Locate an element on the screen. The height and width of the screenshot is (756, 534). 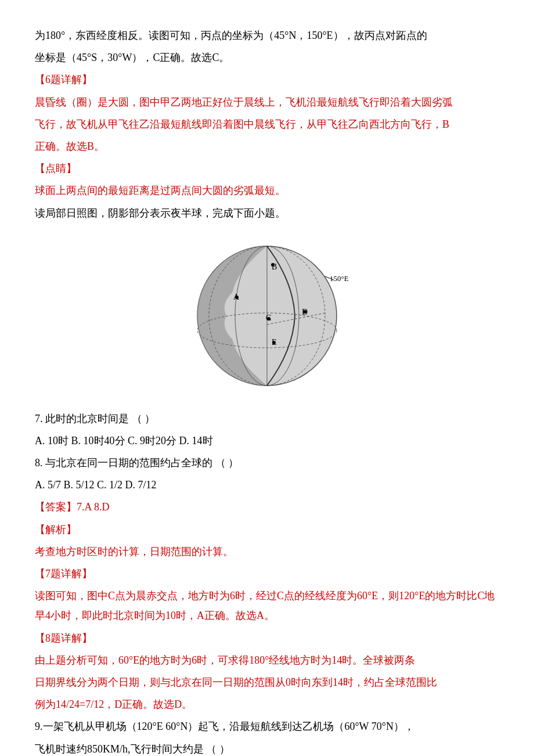
analysis-title: 【解析】 is located at coordinates (267, 530).